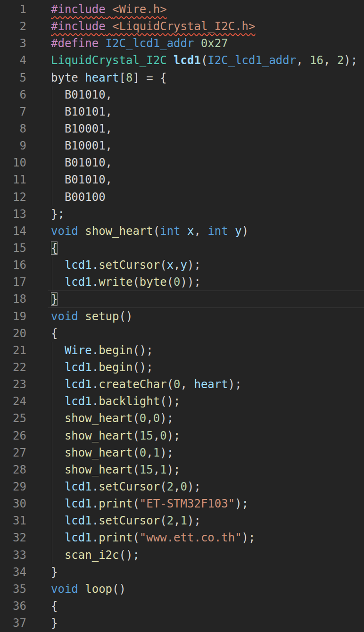 Image resolution: width=364 pixels, height=632 pixels. I want to click on line-number: 32, so click(13, 538).